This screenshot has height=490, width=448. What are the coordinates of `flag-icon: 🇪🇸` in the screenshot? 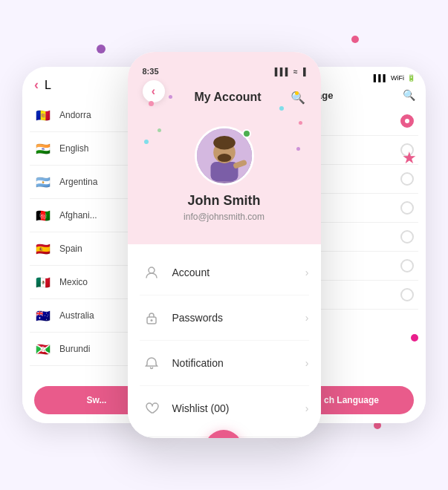 It's located at (43, 249).